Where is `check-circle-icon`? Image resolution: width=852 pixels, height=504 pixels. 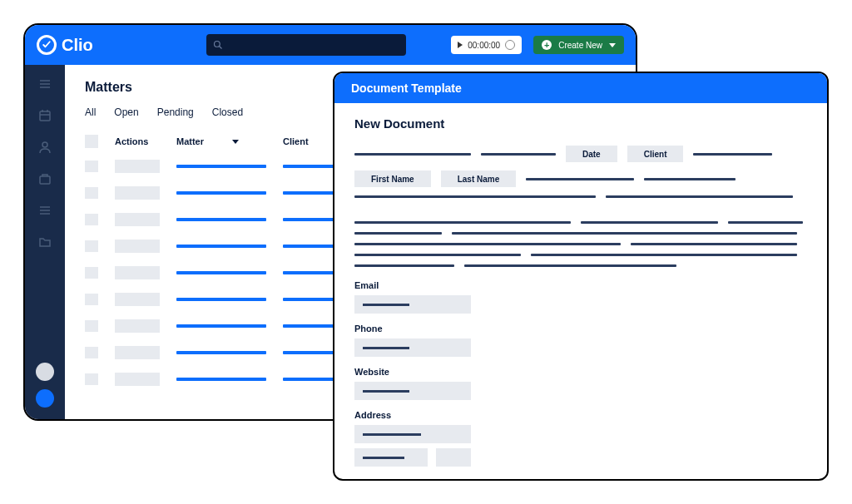 check-circle-icon is located at coordinates (47, 45).